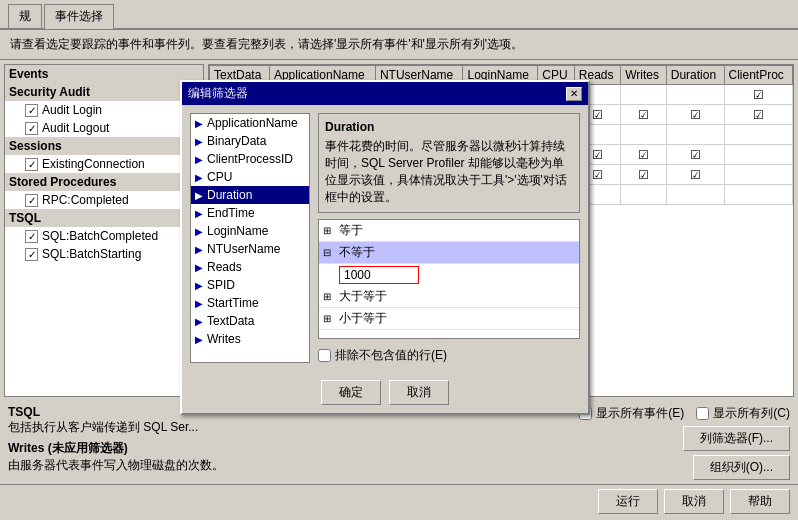  What do you see at coordinates (449, 163) in the screenshot?
I see `filter-description-box: Duration 事件花费的时间。尽管服务器以微秒计算持续时间，SQL Serv…` at bounding box center [449, 163].